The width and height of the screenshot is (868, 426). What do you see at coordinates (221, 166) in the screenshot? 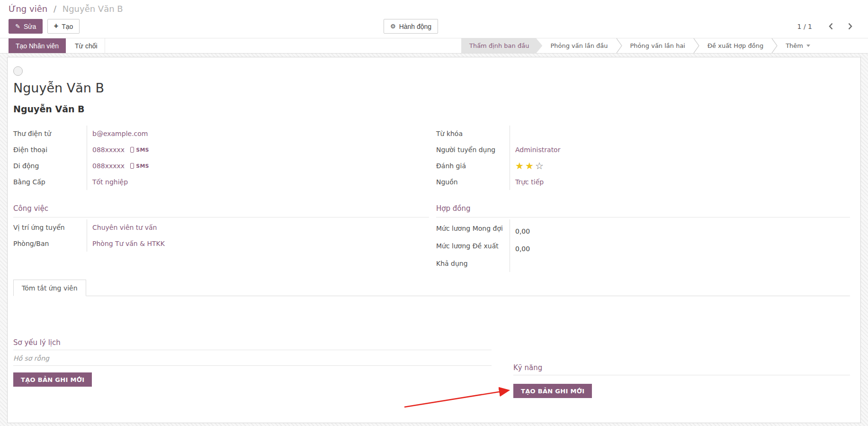
I see `field-row-mobile: Di động 088xxxxx SMS` at bounding box center [221, 166].